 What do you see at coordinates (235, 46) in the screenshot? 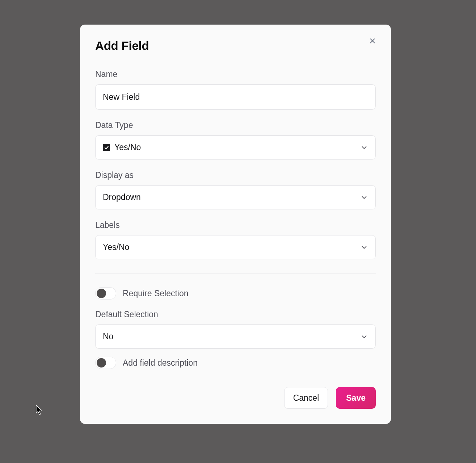
I see `modal-header: Add Field` at bounding box center [235, 46].